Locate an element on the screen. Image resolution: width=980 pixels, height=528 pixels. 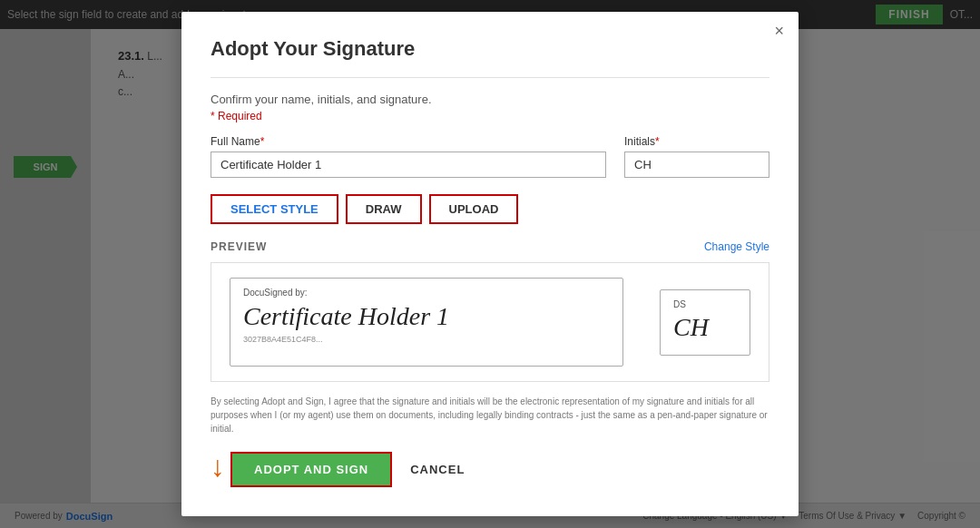
modal-divider is located at coordinates (490, 78).